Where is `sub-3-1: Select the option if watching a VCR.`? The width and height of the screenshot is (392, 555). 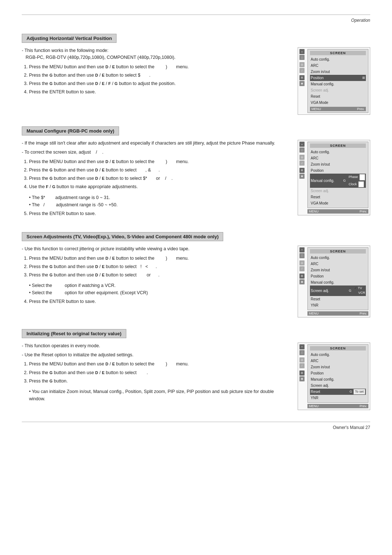
sub-3-1: Select the option if watching a VCR. is located at coordinates (160, 285).